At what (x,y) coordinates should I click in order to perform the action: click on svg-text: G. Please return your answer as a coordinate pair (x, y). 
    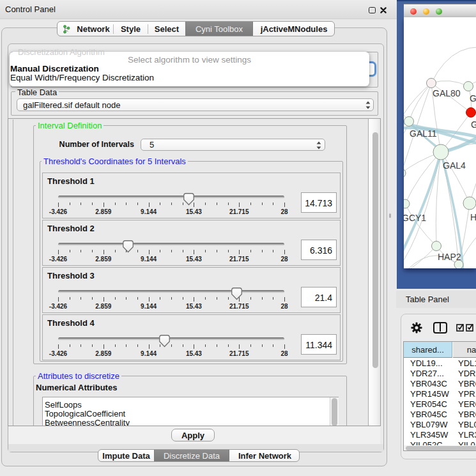
    Looking at the image, I should click on (473, 125).